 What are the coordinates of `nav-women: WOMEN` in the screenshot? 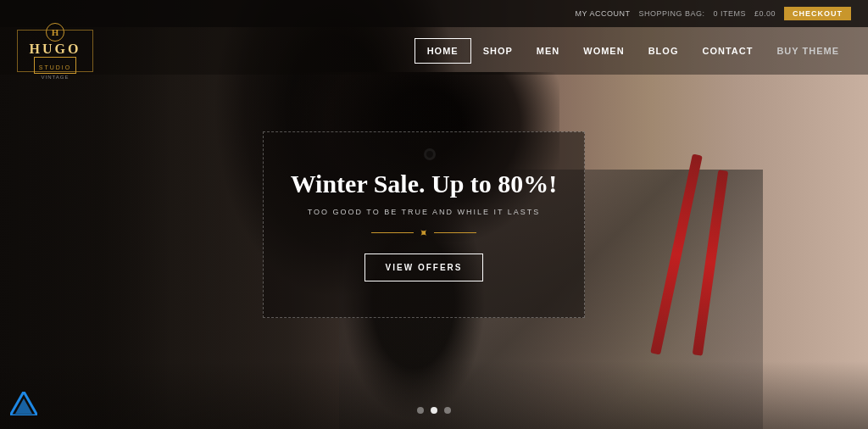 It's located at (604, 51).